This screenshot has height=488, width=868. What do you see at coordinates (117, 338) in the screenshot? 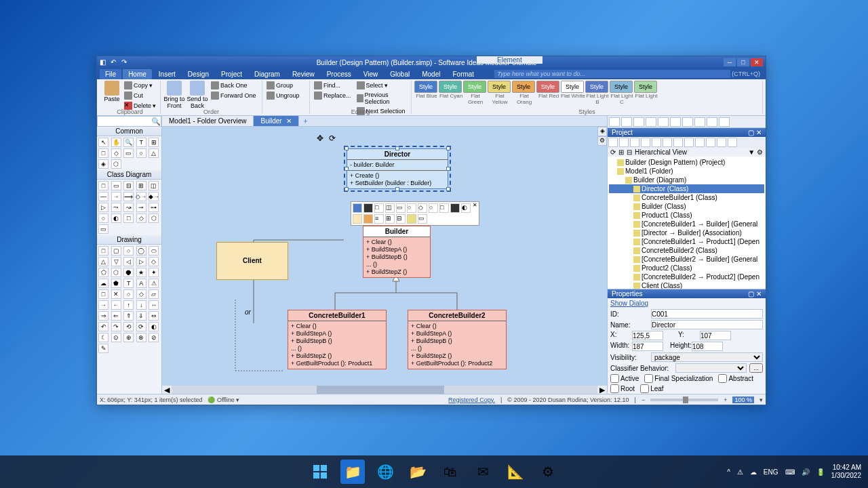
I see `tool: ⊙` at bounding box center [117, 338].